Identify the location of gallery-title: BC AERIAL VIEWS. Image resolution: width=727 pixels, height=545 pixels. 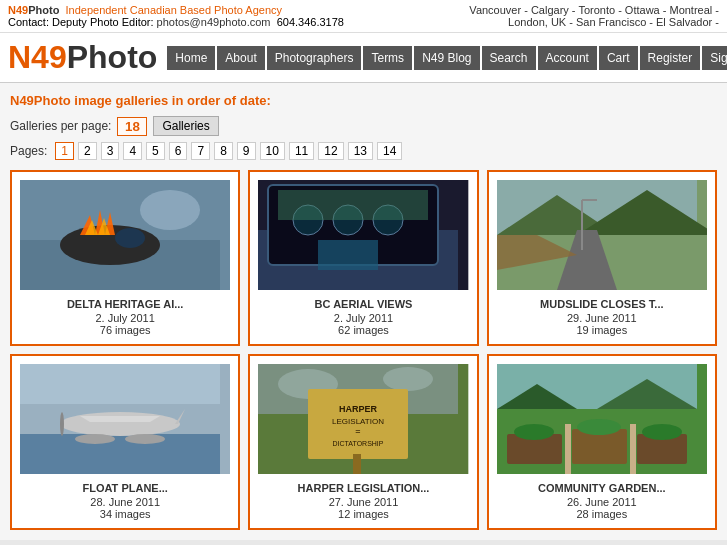
(364, 304).